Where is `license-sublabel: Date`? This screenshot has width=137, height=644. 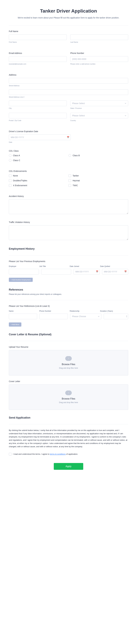
license-sublabel: Date is located at coordinates (68, 142).